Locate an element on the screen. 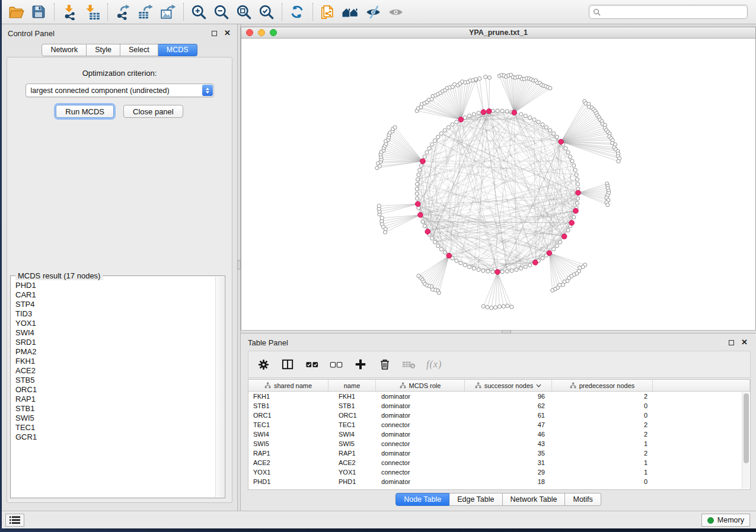 Image resolution: width=756 pixels, height=532 pixels. table-row: SWI4SWI4dominator462 is located at coordinates (499, 434).